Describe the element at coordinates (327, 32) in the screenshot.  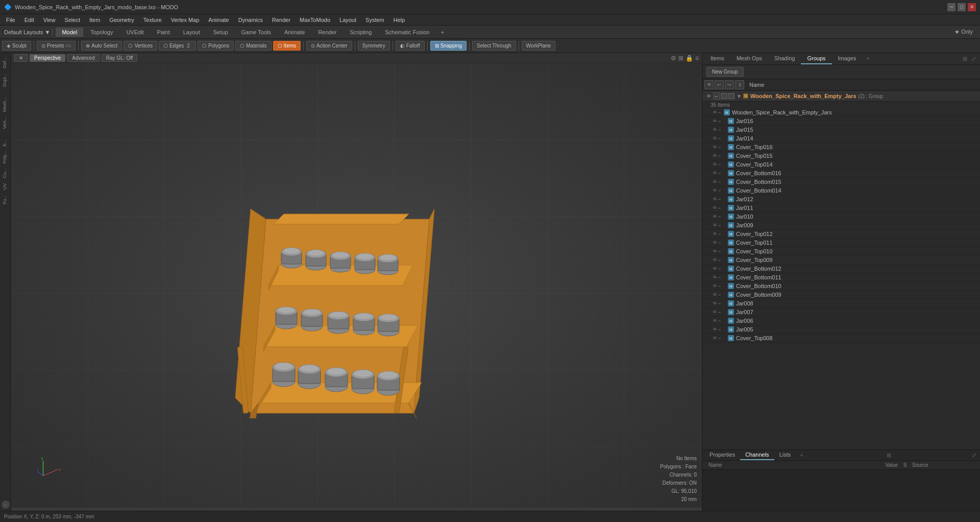
I see `tab-render: Render` at that location.